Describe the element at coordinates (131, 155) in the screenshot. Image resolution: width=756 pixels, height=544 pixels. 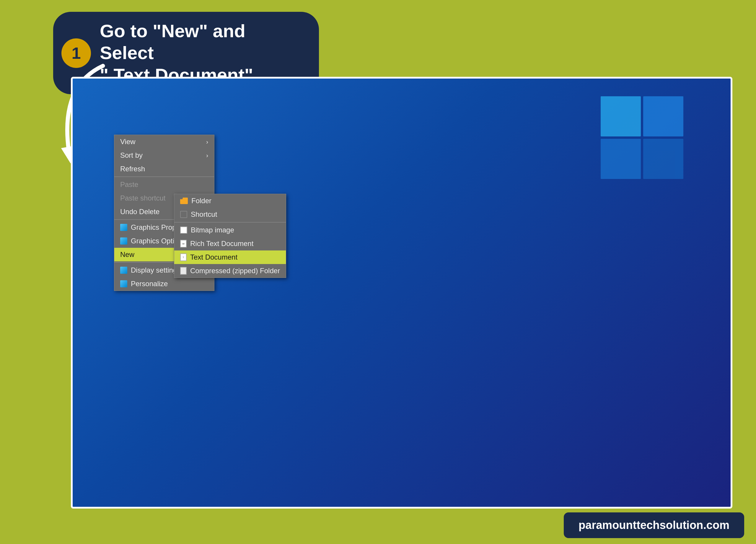
I see `sortby-label: Sort by` at that location.